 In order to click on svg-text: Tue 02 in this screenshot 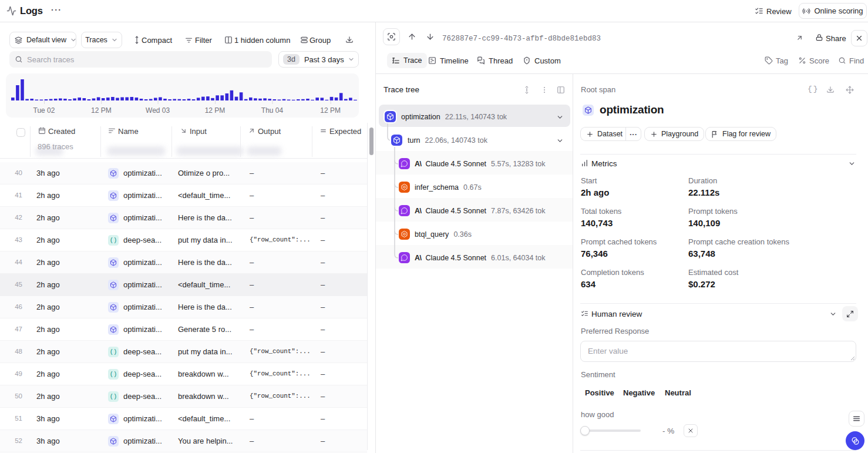, I will do `click(45, 110)`.